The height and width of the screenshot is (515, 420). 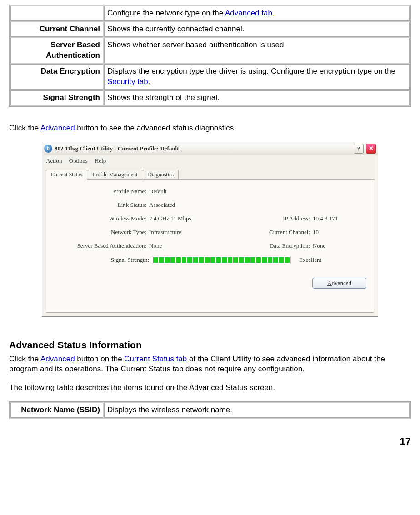 I want to click on table-row: Data Encryption Displays the encryption …, so click(x=210, y=77).